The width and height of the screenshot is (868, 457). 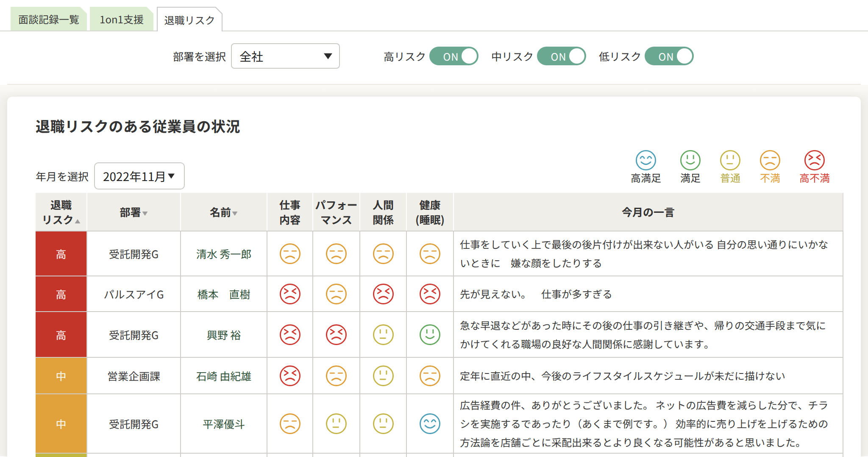 I want to click on column-header-2: 名前, so click(x=224, y=212).